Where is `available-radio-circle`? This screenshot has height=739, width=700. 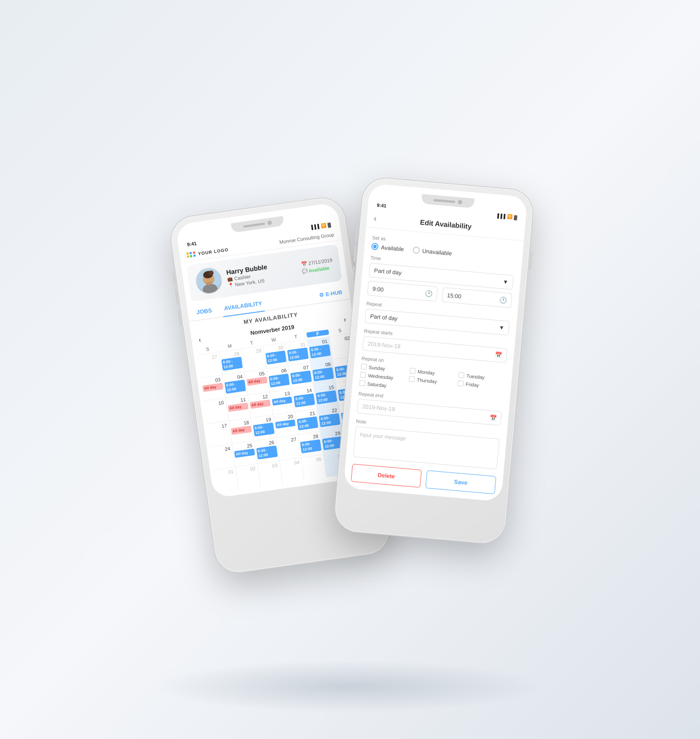 available-radio-circle is located at coordinates (374, 246).